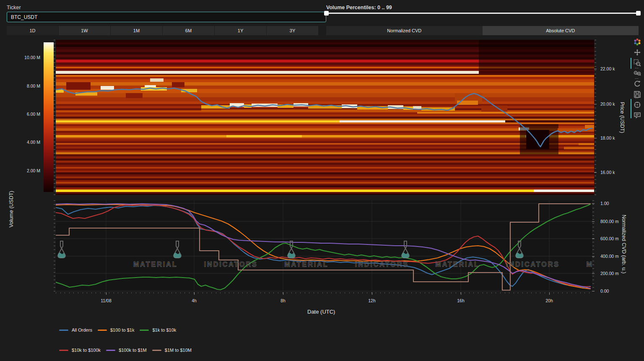 The image size is (644, 361). I want to click on price-tick-label: 16.00 k, so click(608, 172).